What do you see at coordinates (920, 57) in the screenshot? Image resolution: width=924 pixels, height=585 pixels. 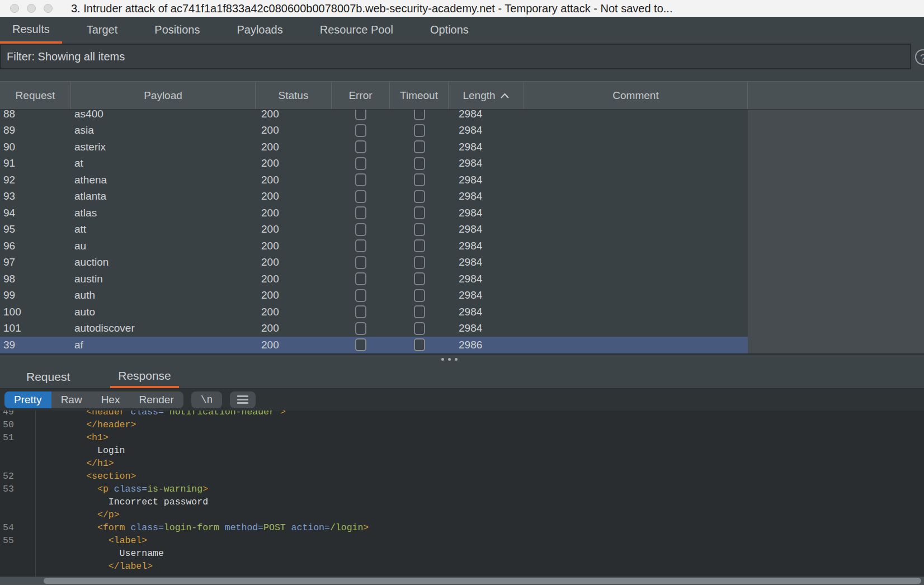 I see `help-icon: ?` at bounding box center [920, 57].